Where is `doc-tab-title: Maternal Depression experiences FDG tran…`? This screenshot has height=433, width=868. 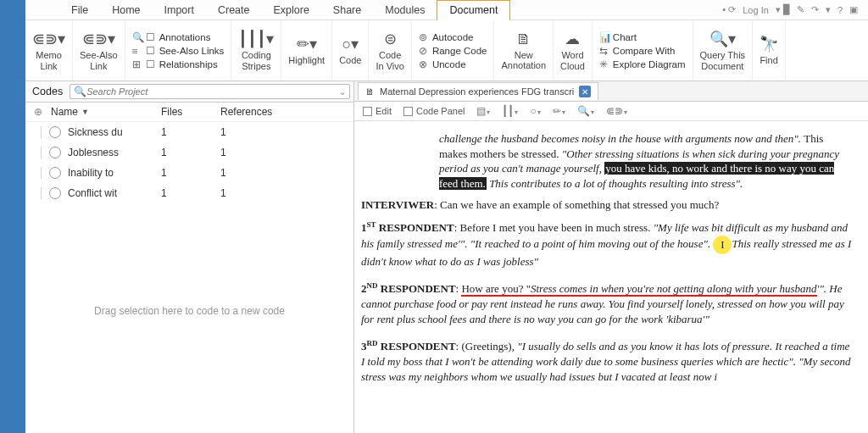 doc-tab-title: Maternal Depression experiences FDG tran… is located at coordinates (476, 92).